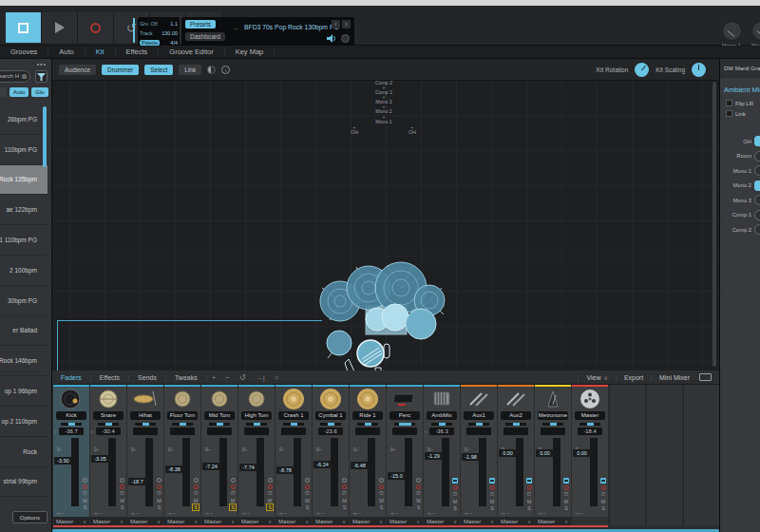 This screenshot has height=532, width=760. What do you see at coordinates (42, 76) in the screenshot?
I see `filter-button` at bounding box center [42, 76].